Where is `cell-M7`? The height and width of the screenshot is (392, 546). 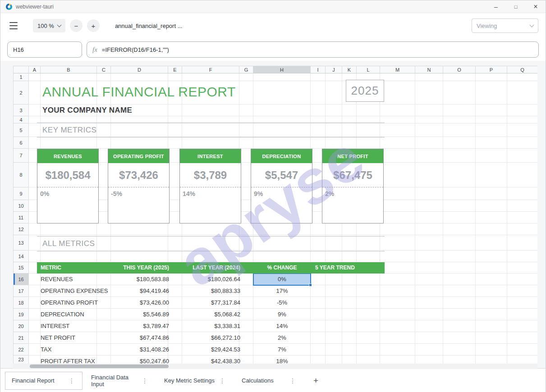
cell-M7 is located at coordinates (398, 156).